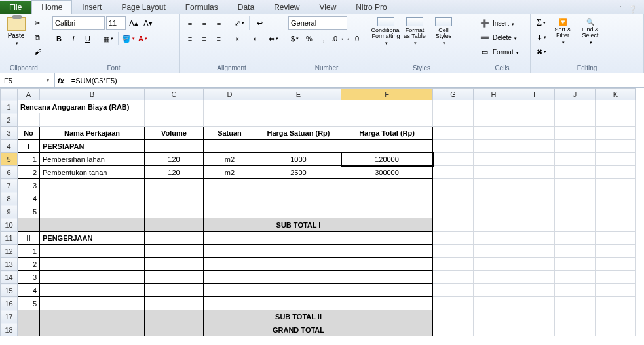 The height and width of the screenshot is (345, 644). Describe the element at coordinates (16, 7) in the screenshot. I see `file-tab: File` at that location.